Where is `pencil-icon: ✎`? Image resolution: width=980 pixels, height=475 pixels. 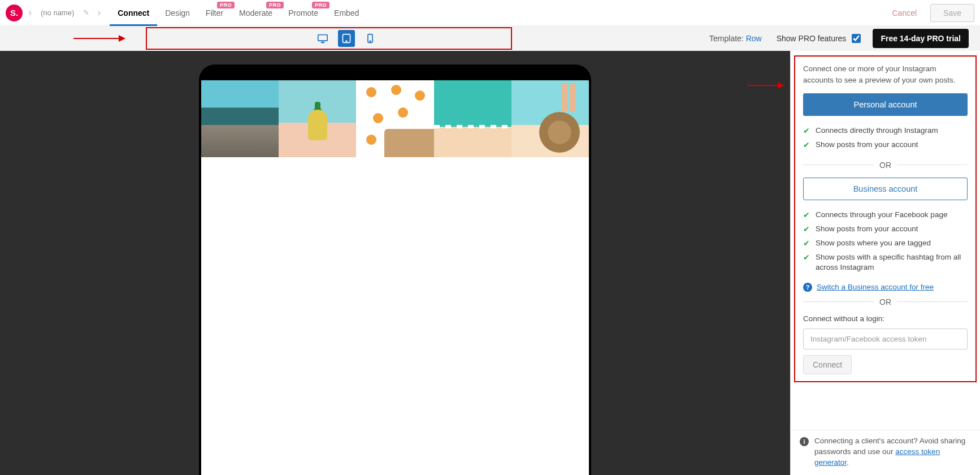
pencil-icon: ✎ is located at coordinates (86, 12).